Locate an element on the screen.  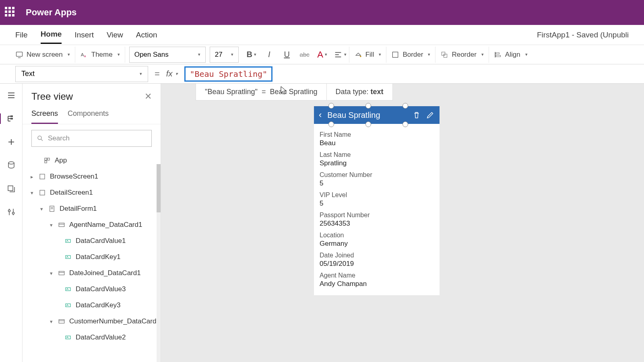
rail-insert is located at coordinates (11, 142).